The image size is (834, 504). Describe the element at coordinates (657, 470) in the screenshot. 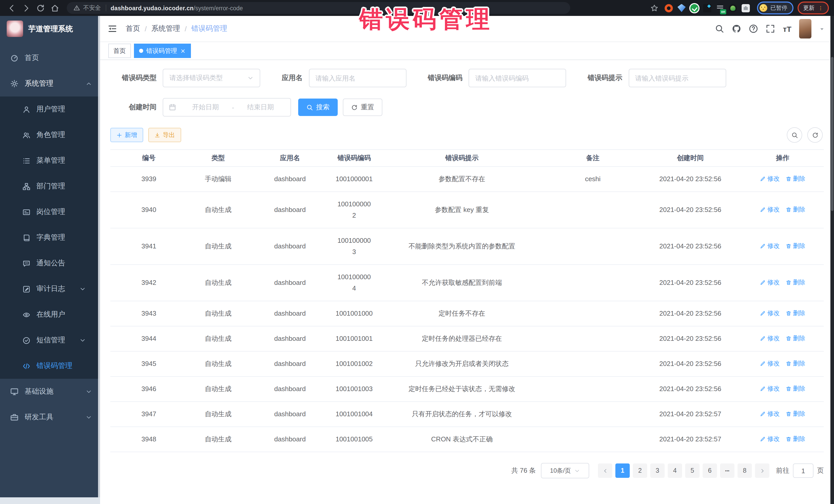

I see `page-button-3: 3` at that location.